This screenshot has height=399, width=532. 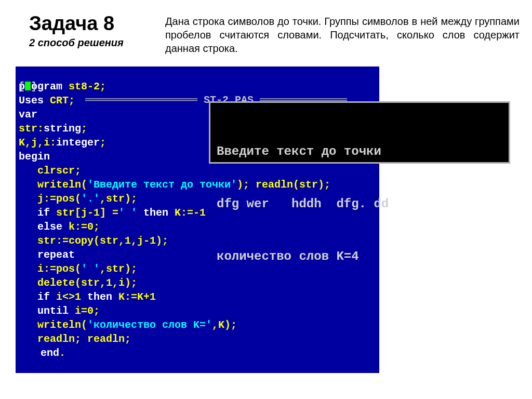 What do you see at coordinates (360, 204) in the screenshot?
I see `console-line: dfg wer hddh dfg. dd` at bounding box center [360, 204].